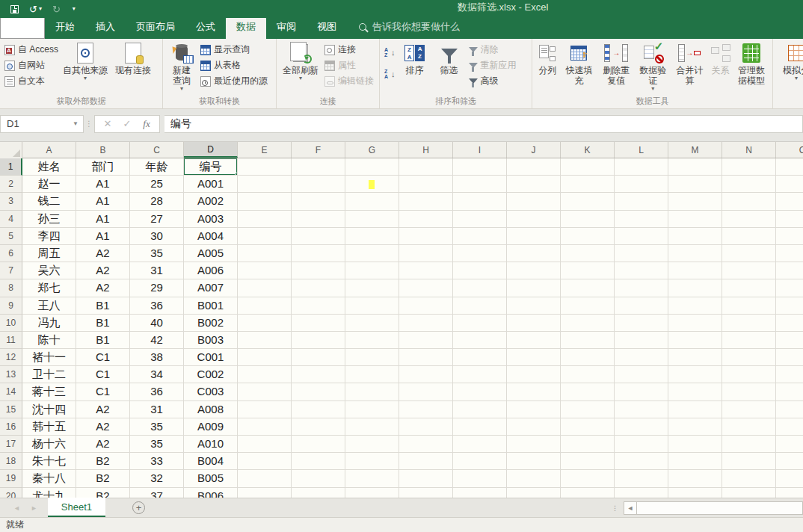  Describe the element at coordinates (319, 478) in the screenshot. I see `cell-F19` at that location.